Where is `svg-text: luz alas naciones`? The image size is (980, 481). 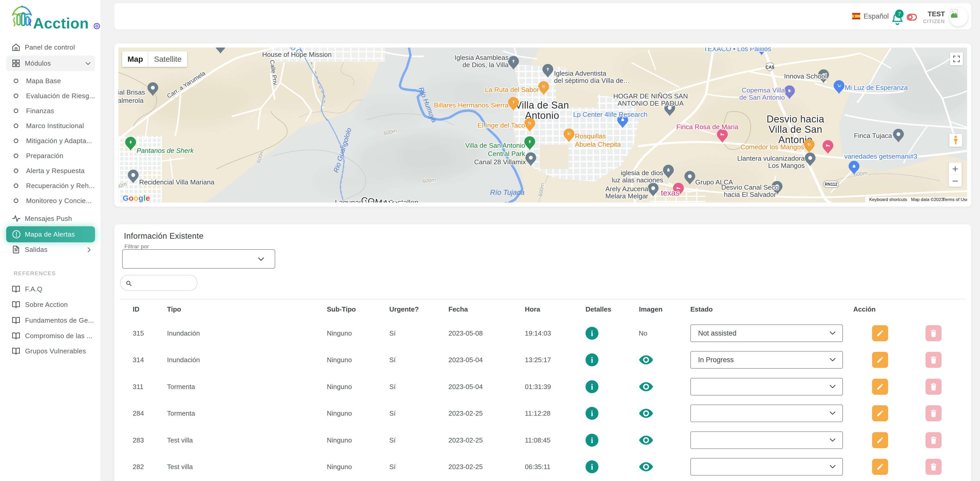
svg-text: luz alas naciones is located at coordinates (638, 180).